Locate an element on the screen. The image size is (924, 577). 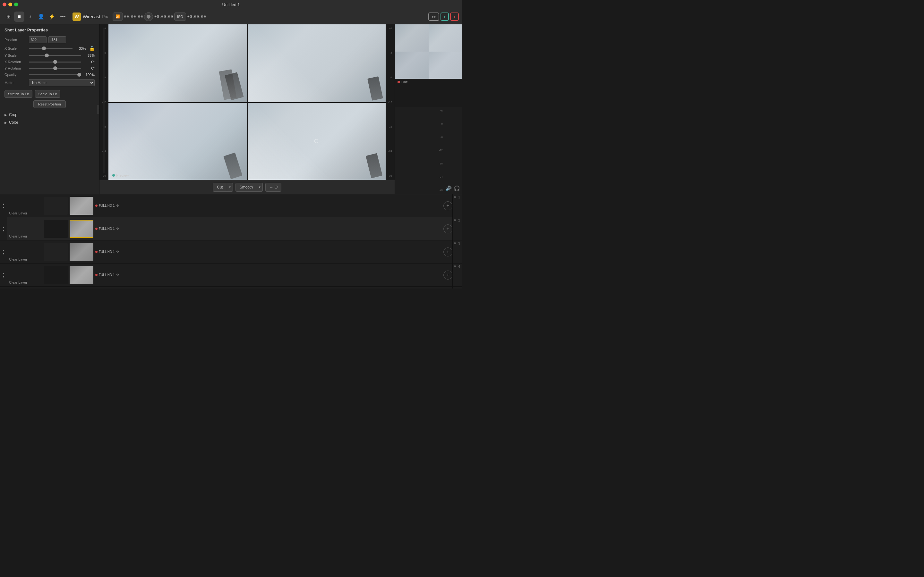
track-1-label-area: Clear Layer is located at coordinates (25, 206).